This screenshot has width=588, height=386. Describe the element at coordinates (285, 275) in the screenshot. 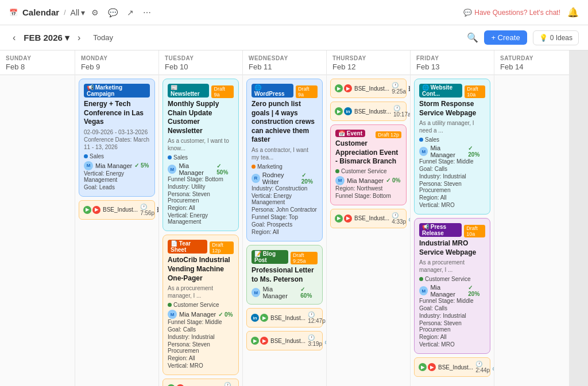

I see `list-item: 📝 Blog Post Draft 9:25a Professional Let…` at that location.